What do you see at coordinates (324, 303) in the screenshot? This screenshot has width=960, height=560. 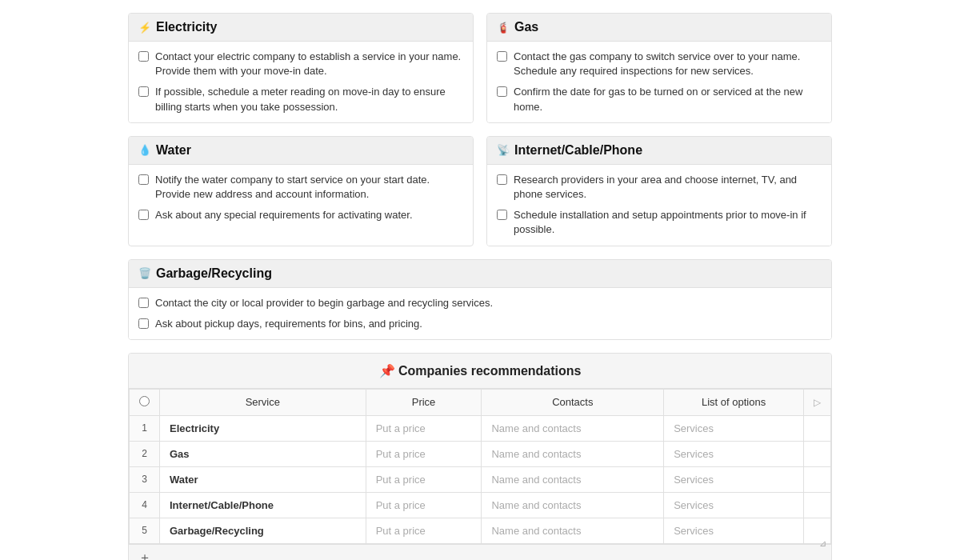 I see `garbage-item-1-text: Contact the city or local provider to be…` at bounding box center [324, 303].